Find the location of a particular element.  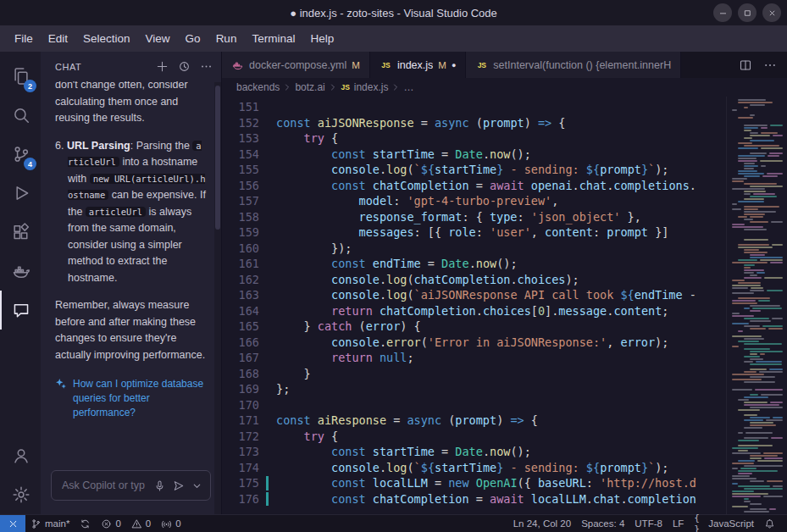

activity-search is located at coordinates (20, 115).